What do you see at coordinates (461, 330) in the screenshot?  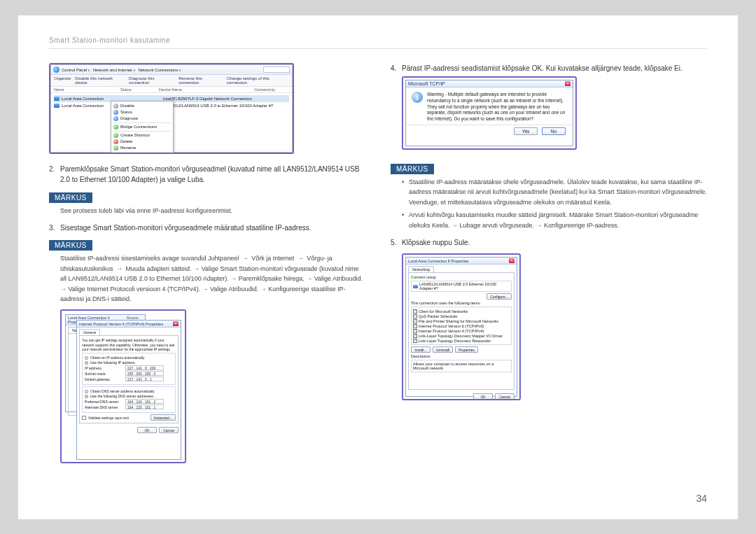 I see `list-item: Internet Protocol Version 4 (TCP/IPv4)` at bounding box center [461, 330].